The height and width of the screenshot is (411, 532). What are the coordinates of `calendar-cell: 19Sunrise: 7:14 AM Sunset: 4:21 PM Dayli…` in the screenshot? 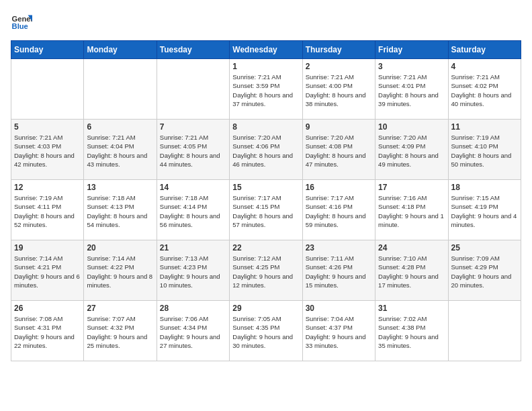 It's located at (48, 271).